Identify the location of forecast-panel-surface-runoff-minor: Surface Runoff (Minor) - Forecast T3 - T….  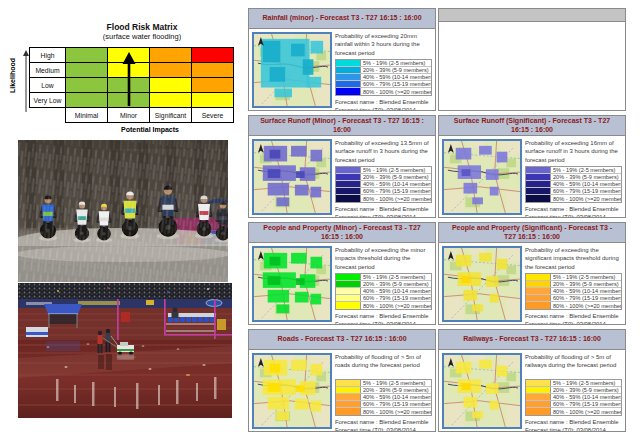
(342, 166).